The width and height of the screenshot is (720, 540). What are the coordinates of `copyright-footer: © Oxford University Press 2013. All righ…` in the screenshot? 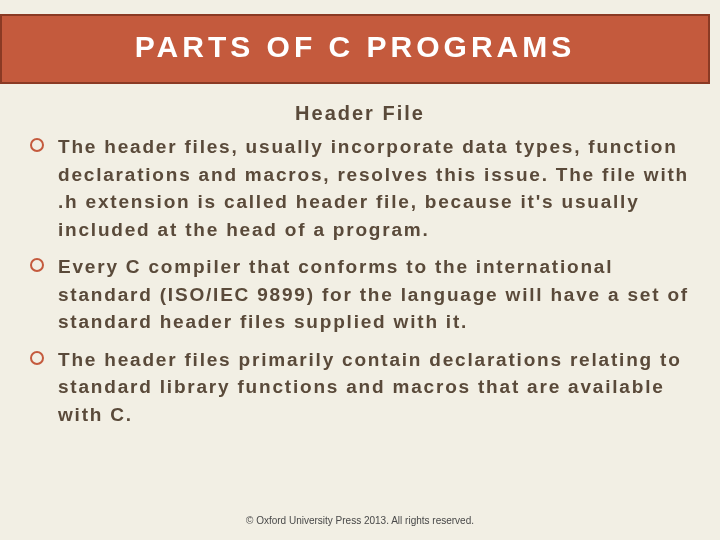 It's located at (360, 520).